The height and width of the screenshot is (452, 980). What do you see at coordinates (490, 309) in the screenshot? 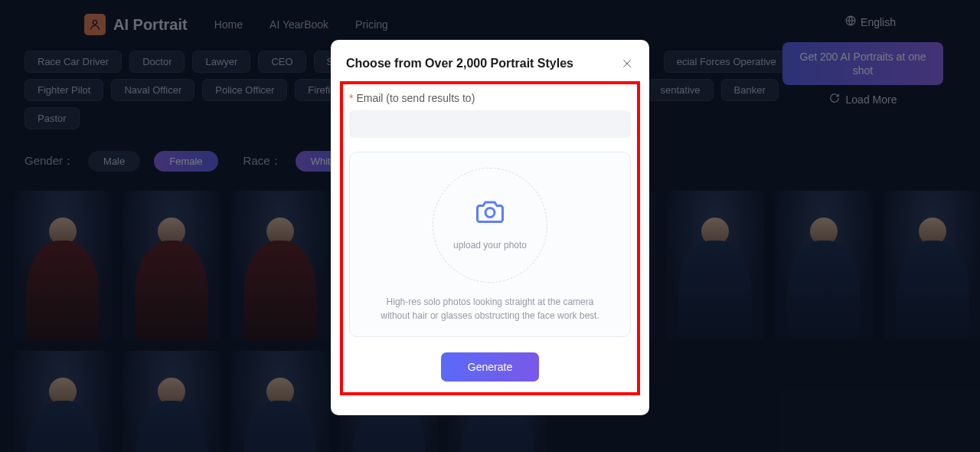
I see `upload-hint: High-res solo photos looking straight at…` at bounding box center [490, 309].